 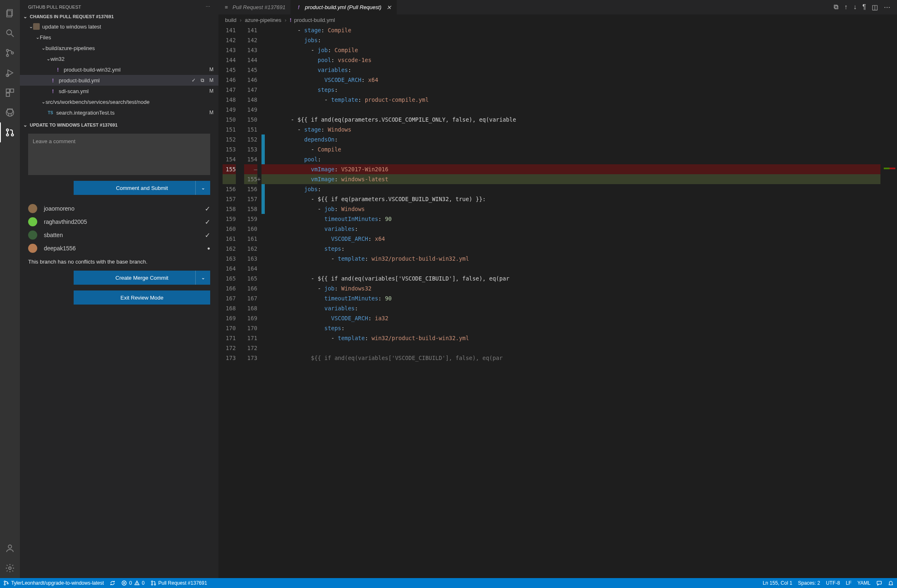 What do you see at coordinates (558, 20) in the screenshot?
I see `breadcrumbs: build › azure-pipelines › ! product-buil…` at bounding box center [558, 20].